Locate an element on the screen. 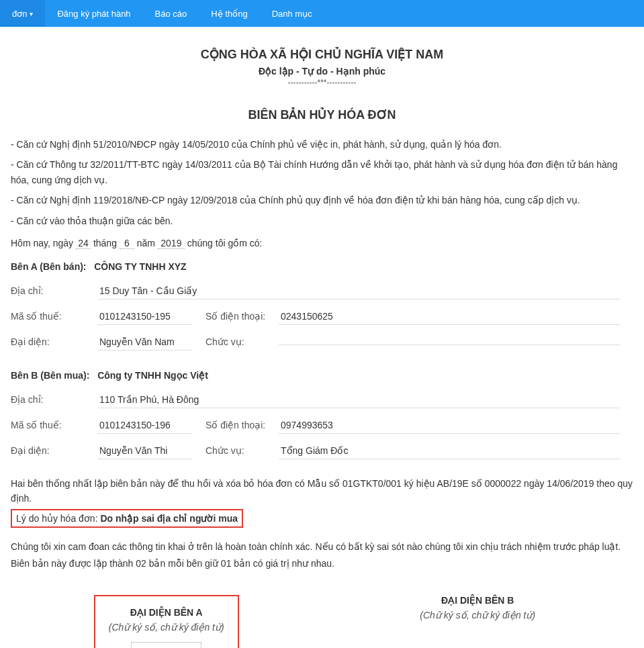  date-suffix: chúng tôi gồm có: is located at coordinates (225, 243).